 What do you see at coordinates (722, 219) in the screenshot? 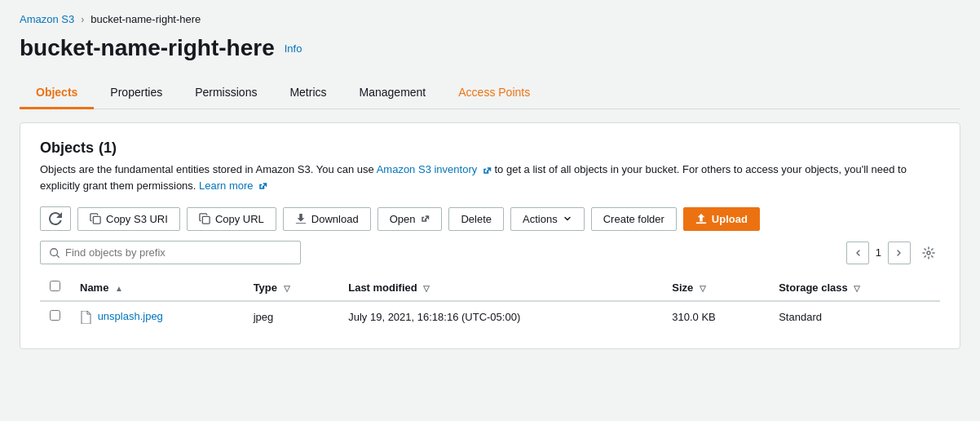
I see `upload-button: Upload` at bounding box center [722, 219].